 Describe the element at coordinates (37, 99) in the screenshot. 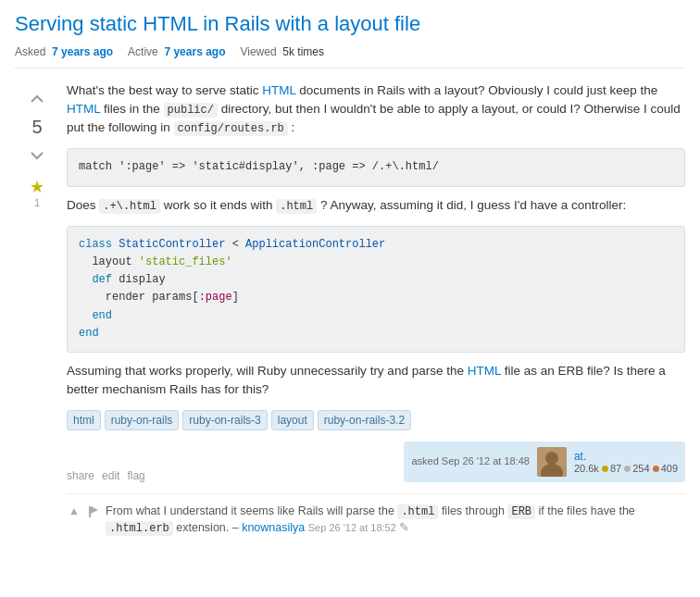

I see `vote-up-button` at that location.